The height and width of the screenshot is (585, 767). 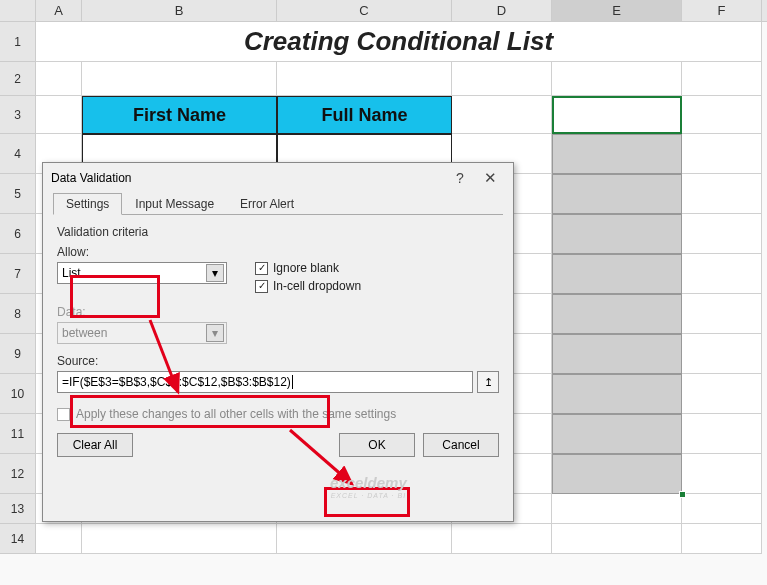 I want to click on data-label: Data:, so click(x=278, y=312).